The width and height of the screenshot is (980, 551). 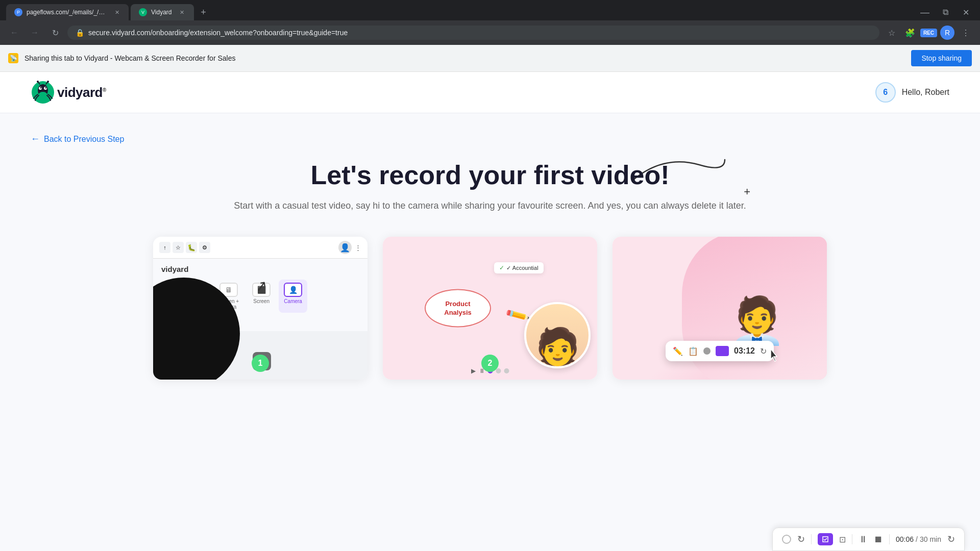 What do you see at coordinates (178, 247) in the screenshot?
I see `star-icon: ☆` at bounding box center [178, 247].